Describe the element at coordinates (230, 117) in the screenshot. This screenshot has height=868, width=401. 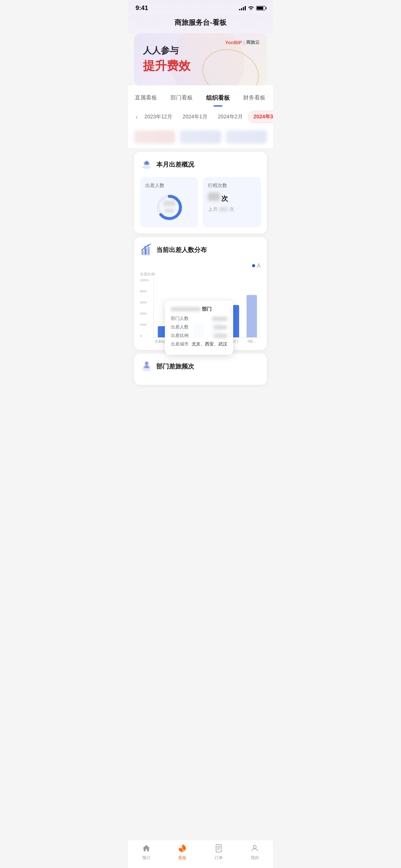
I see `month-2024-02: 2024年2月` at that location.